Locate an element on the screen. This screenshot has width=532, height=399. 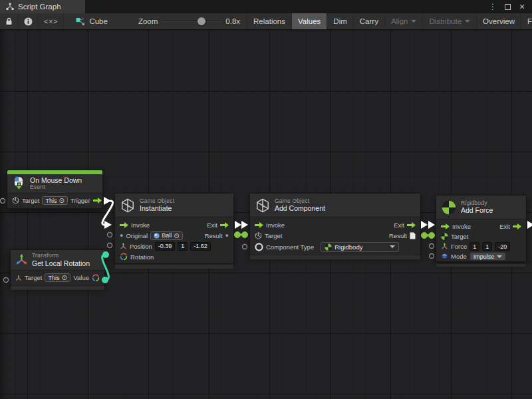
field-value: -20 is located at coordinates (503, 247).